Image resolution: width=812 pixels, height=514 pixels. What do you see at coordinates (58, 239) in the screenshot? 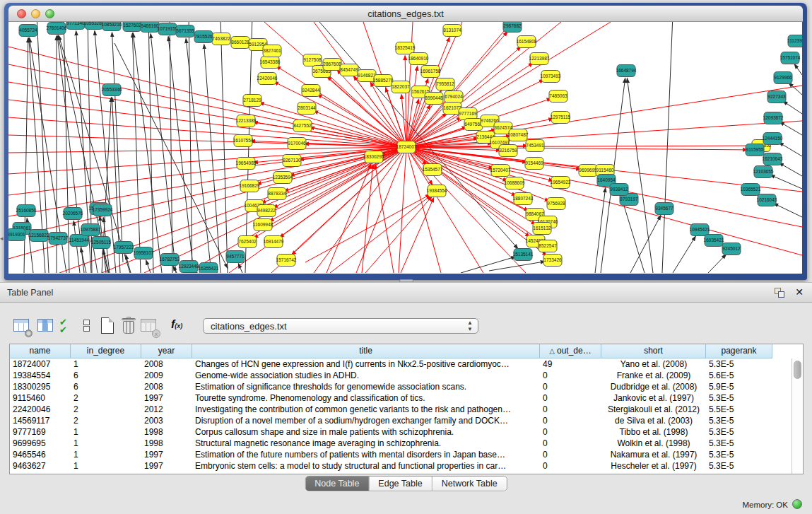
I see `graph-node: 17942737` at bounding box center [58, 239].